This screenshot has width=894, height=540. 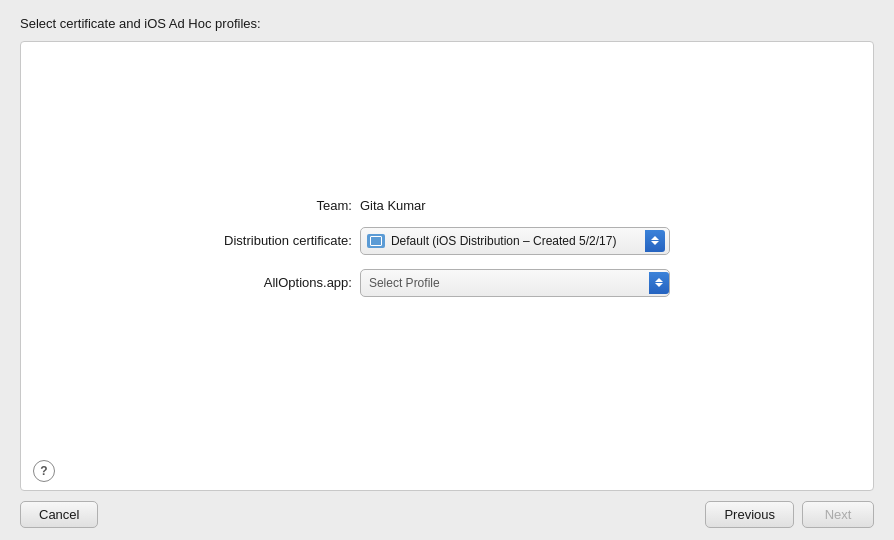 What do you see at coordinates (447, 283) in the screenshot?
I see `app-row: AllOptions.app: Select Profile` at bounding box center [447, 283].